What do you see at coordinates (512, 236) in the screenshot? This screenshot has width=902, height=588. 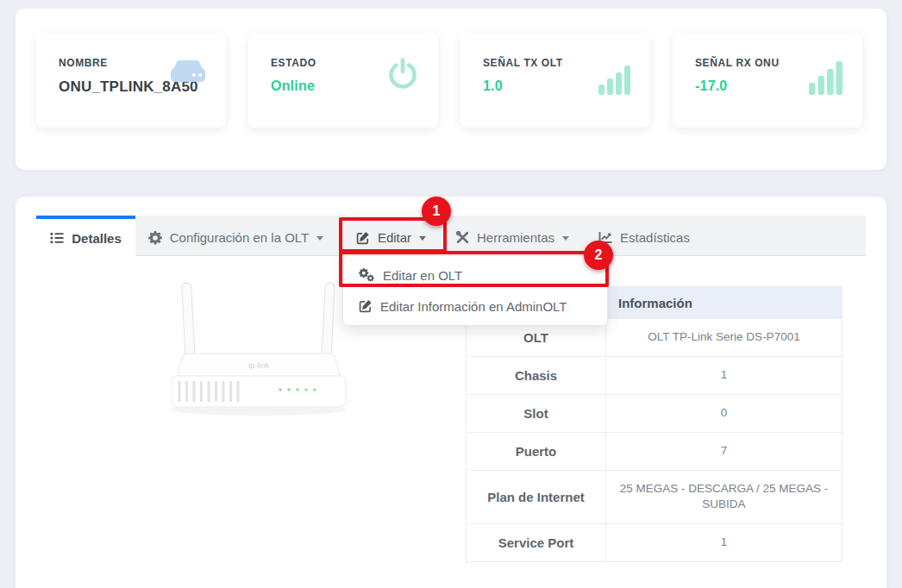 I see `tab-herramientas: Herramientas` at bounding box center [512, 236].